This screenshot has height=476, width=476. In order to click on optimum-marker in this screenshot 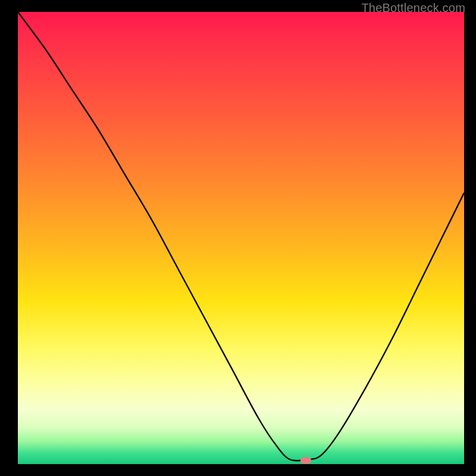, I will do `click(306, 461)`.